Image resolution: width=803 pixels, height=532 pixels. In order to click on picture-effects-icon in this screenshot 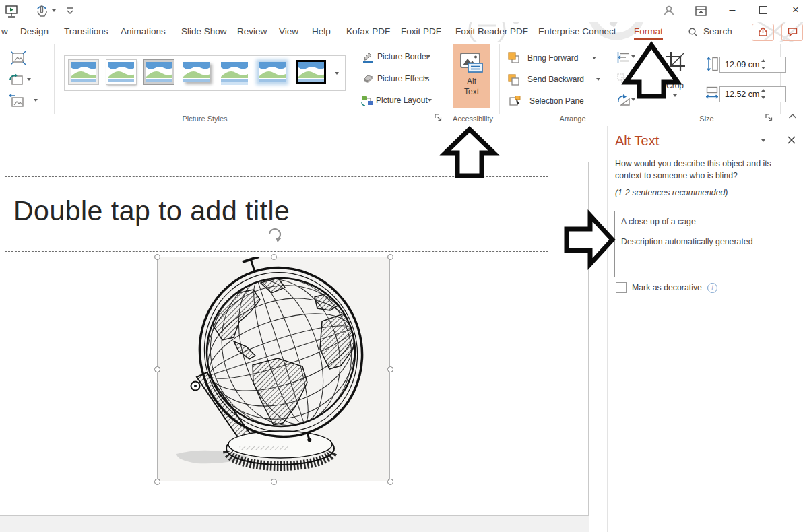, I will do `click(368, 78)`.